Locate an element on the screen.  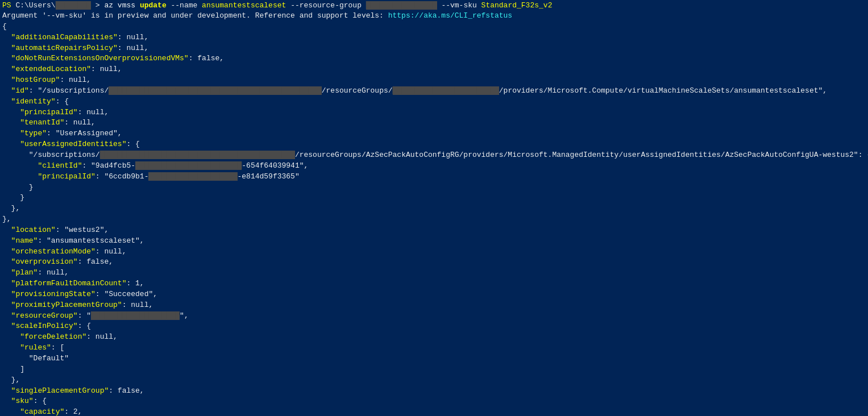
json-line-1: "additionalCapabilities": null, is located at coordinates (434, 38).